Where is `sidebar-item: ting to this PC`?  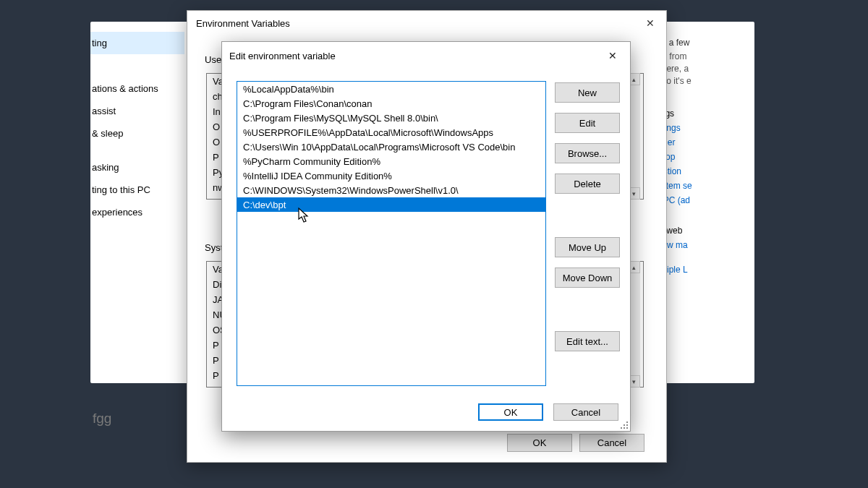 sidebar-item: ting to this PC is located at coordinates (137, 189).